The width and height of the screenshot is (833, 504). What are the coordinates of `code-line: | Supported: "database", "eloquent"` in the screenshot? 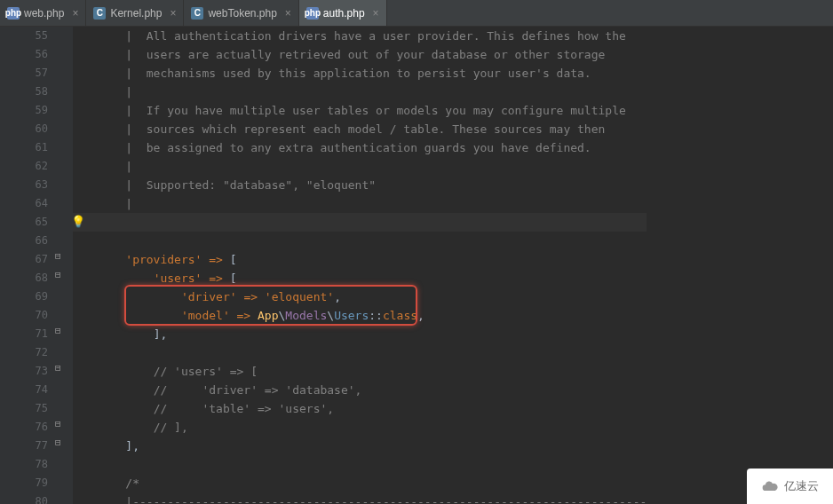 It's located at (372, 185).